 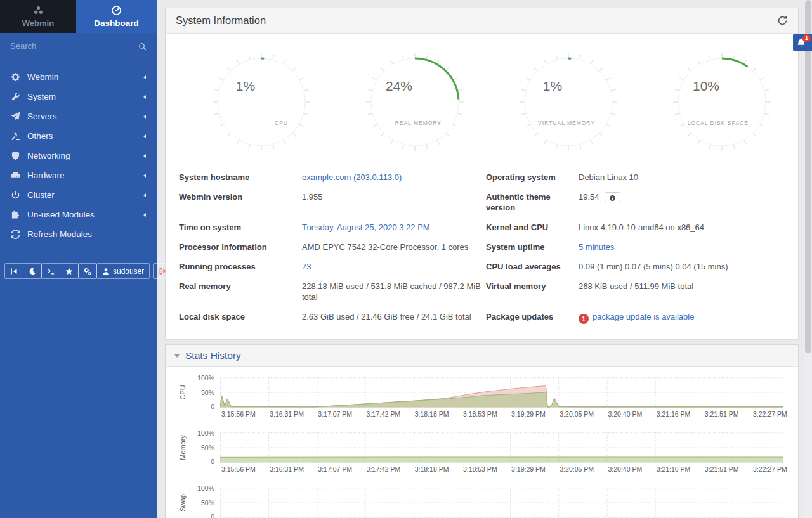 What do you see at coordinates (419, 123) in the screenshot?
I see `svg-text: REAL MEMORY` at bounding box center [419, 123].